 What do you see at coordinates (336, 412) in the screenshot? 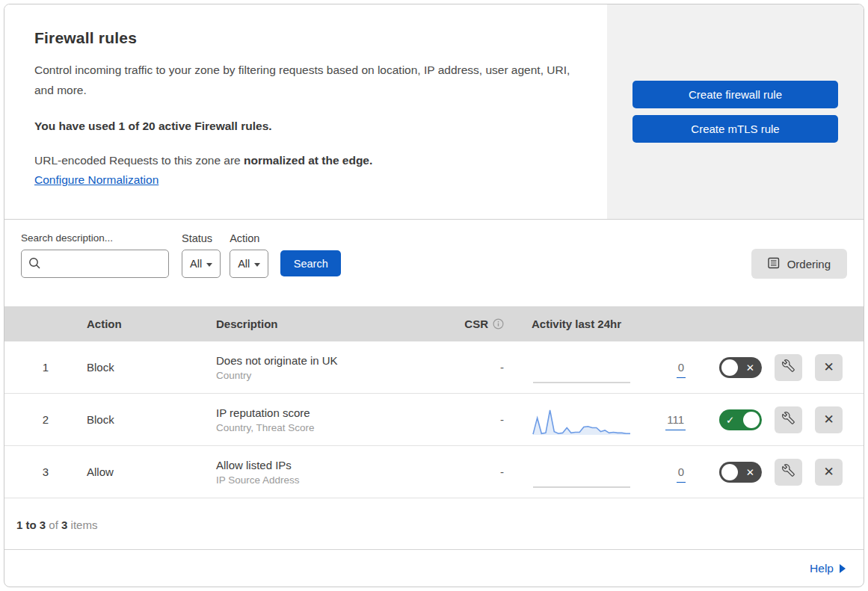
I see `rule-description: IP reputation score` at bounding box center [336, 412].